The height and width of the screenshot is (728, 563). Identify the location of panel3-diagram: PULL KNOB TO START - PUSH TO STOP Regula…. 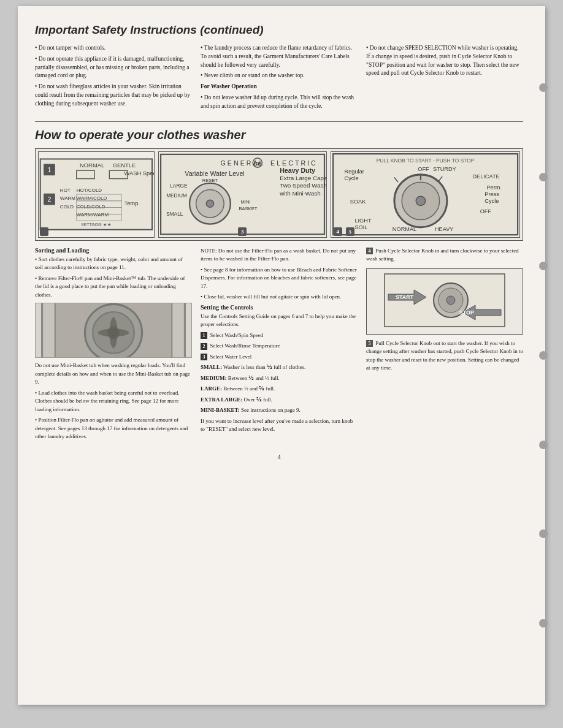
(426, 194).